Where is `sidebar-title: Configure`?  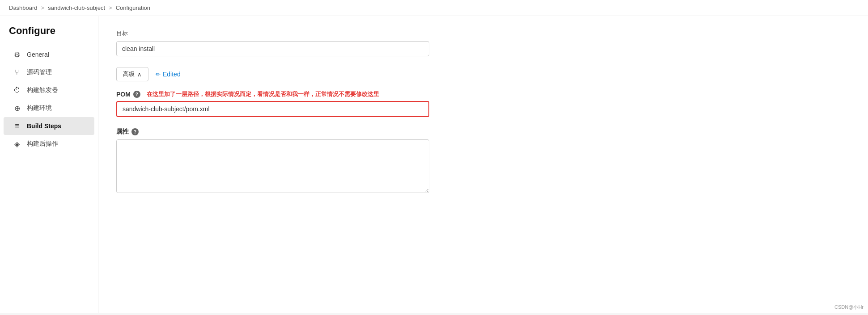
sidebar-title: Configure is located at coordinates (49, 35).